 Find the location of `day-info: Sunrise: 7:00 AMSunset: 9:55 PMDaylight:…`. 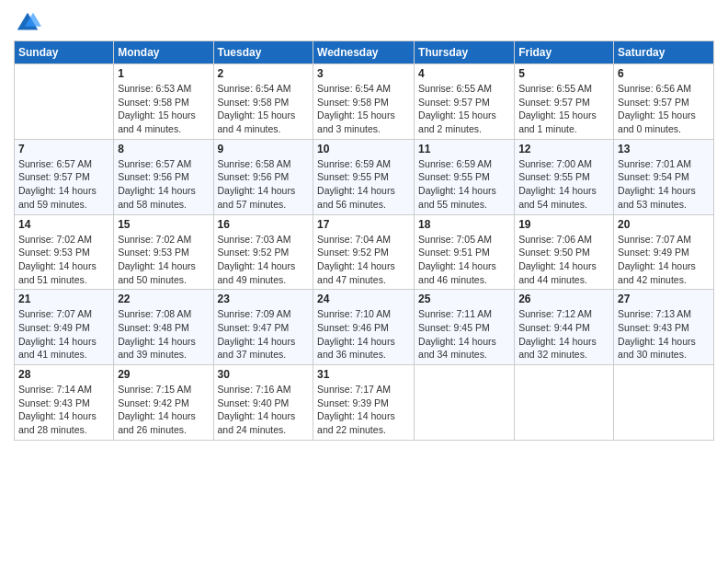

day-info: Sunrise: 7:00 AMSunset: 9:55 PMDaylight:… is located at coordinates (564, 184).